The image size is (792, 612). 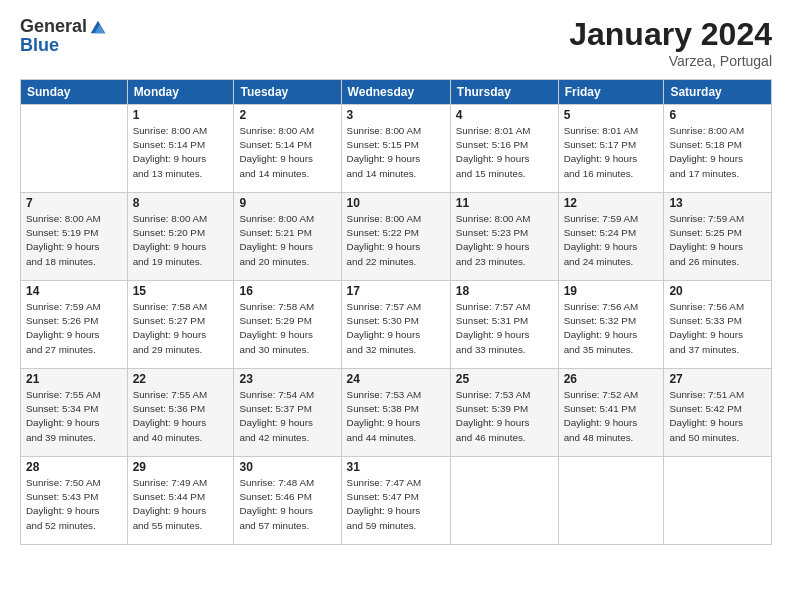 I want to click on day-header-sunday: Sunday, so click(x=74, y=92).